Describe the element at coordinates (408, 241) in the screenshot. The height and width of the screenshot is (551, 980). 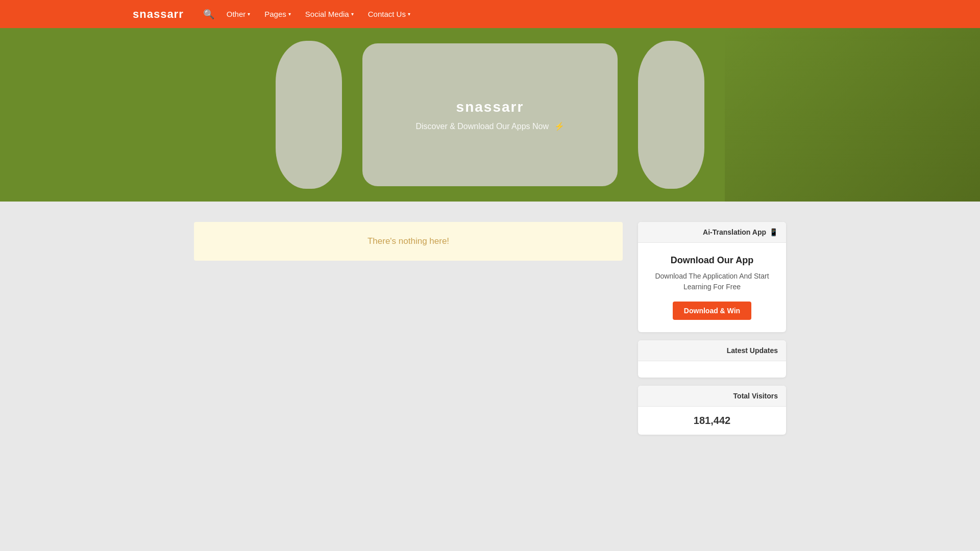
I see `nothing-text: There's nothing here!` at that location.